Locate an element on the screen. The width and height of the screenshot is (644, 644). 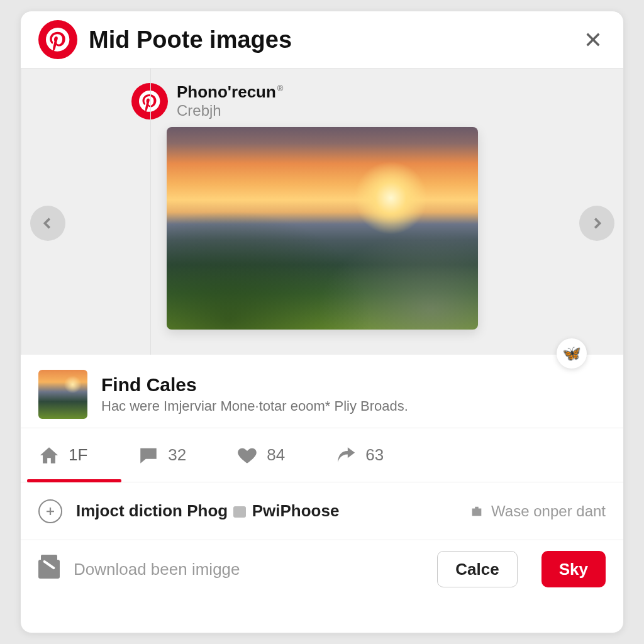
stat-home-value: 1F is located at coordinates (78, 455).